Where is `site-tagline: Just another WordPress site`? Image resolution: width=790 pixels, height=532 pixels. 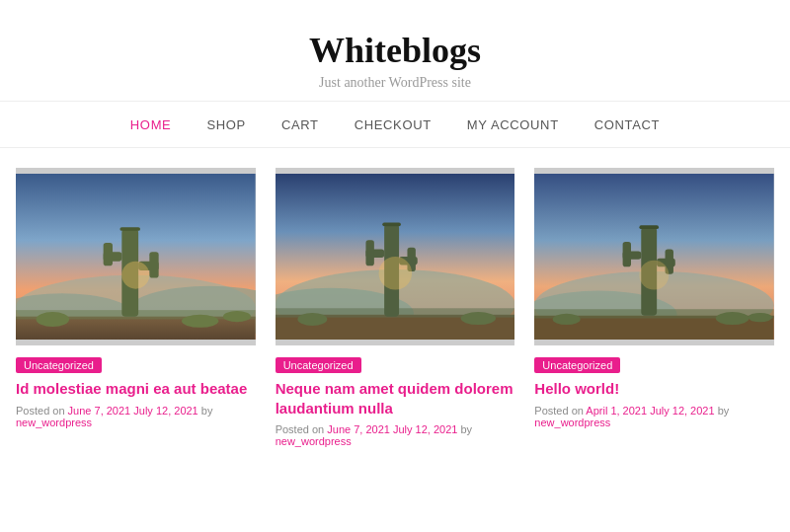
site-tagline: Just another WordPress site is located at coordinates (395, 83).